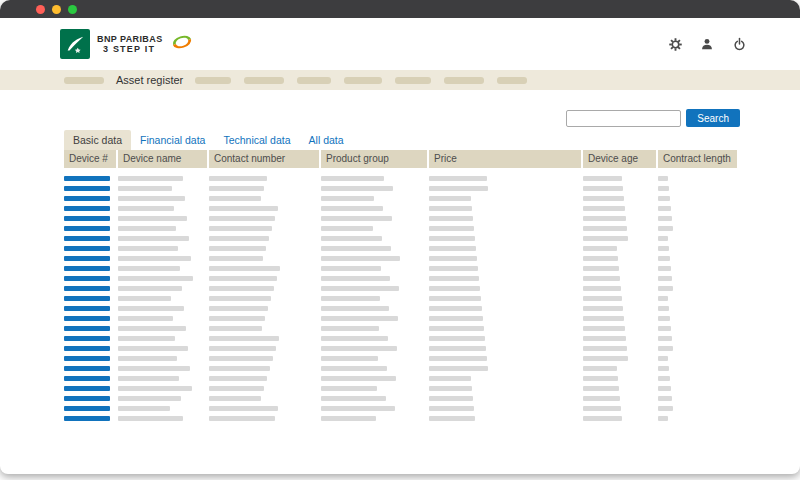 Image resolution: width=800 pixels, height=480 pixels. What do you see at coordinates (620, 288) in the screenshot?
I see `column-device-age: Device age` at bounding box center [620, 288].